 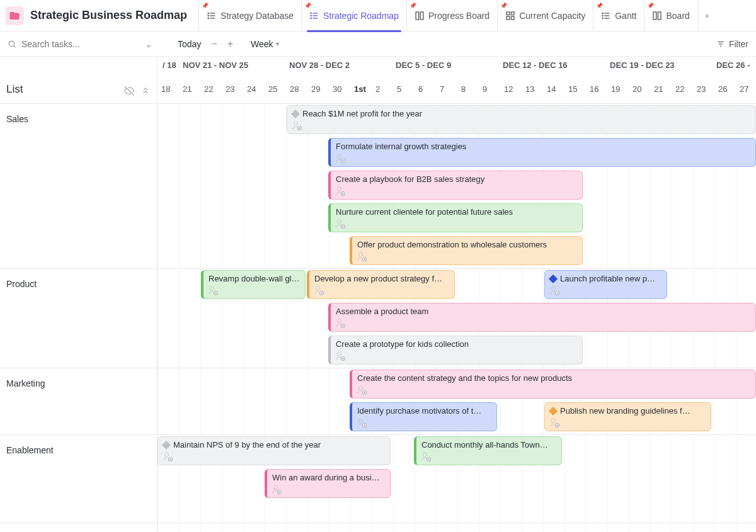 I want to click on group-marketing: Marketing, so click(x=78, y=402).